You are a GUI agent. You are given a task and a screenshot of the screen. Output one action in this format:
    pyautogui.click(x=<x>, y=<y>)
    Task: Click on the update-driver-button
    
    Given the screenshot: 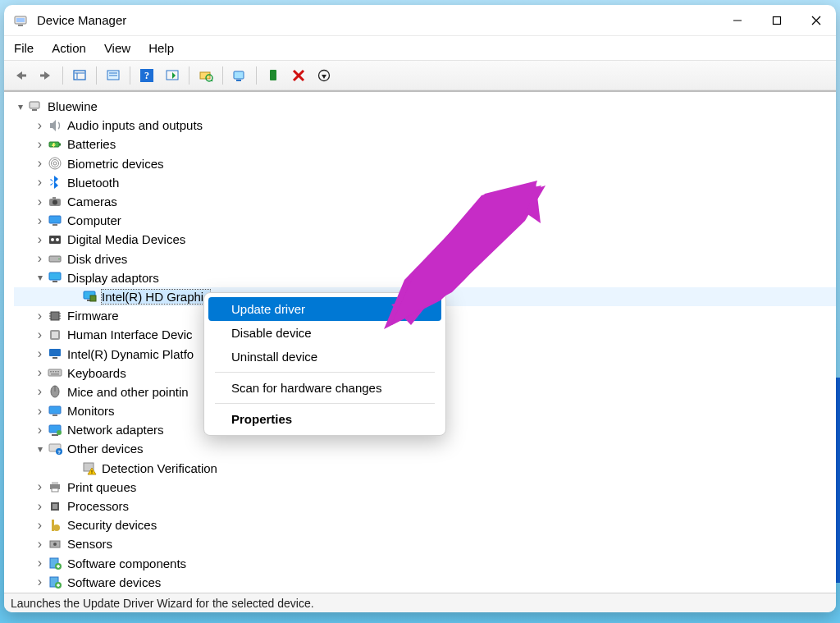 What is the action you would take?
    pyautogui.click(x=240, y=76)
    